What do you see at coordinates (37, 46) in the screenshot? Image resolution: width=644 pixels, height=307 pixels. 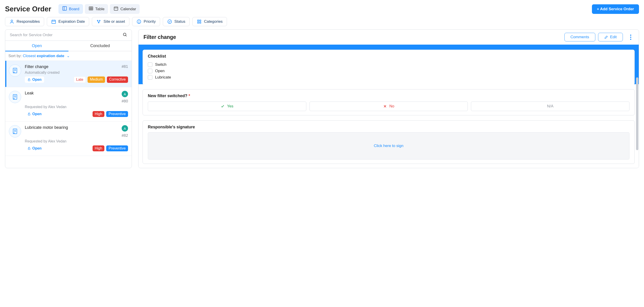 I see `tab-open: Open` at bounding box center [37, 46].